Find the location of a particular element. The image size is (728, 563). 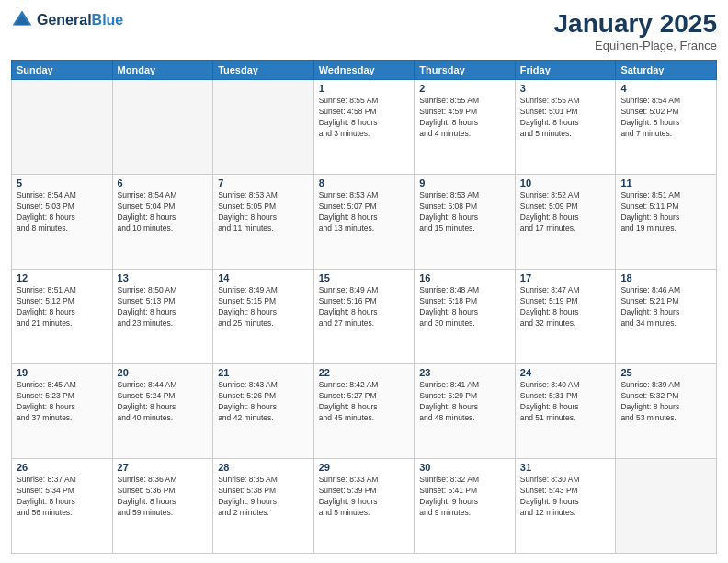

day-info: Sunrise: 8:55 AM Sunset: 4:58 PM Dayligh… is located at coordinates (364, 118).